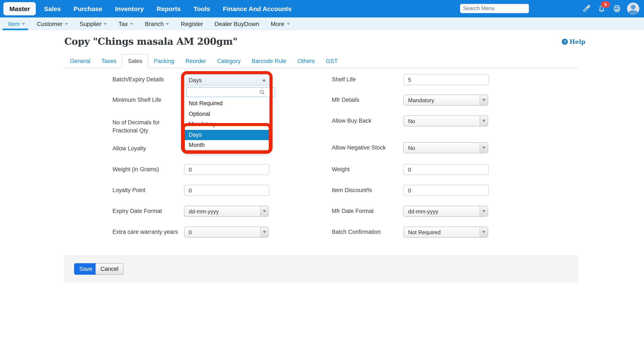 This screenshot has height=342, width=644. Describe the element at coordinates (192, 24) in the screenshot. I see `subnav-item-register: Register` at that location.